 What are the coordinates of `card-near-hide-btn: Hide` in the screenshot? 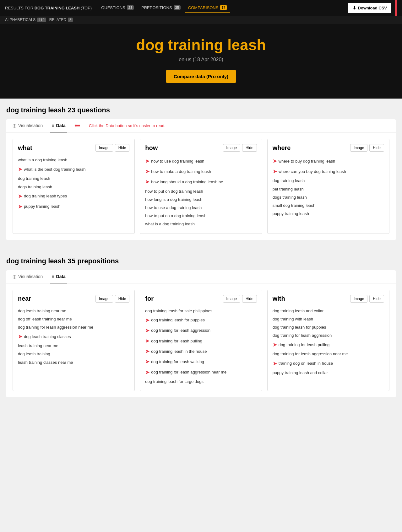 It's located at (122, 299).